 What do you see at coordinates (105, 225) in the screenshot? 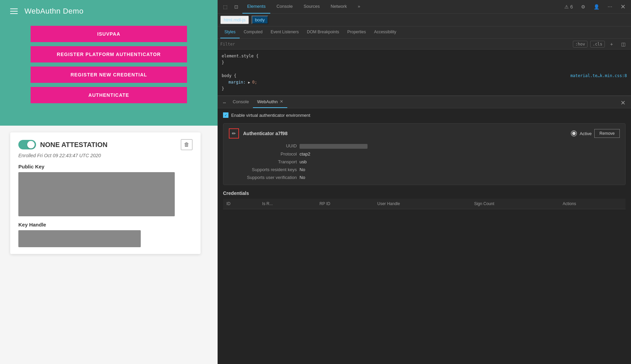
I see `key-handle-label: Key Handle` at bounding box center [105, 225].